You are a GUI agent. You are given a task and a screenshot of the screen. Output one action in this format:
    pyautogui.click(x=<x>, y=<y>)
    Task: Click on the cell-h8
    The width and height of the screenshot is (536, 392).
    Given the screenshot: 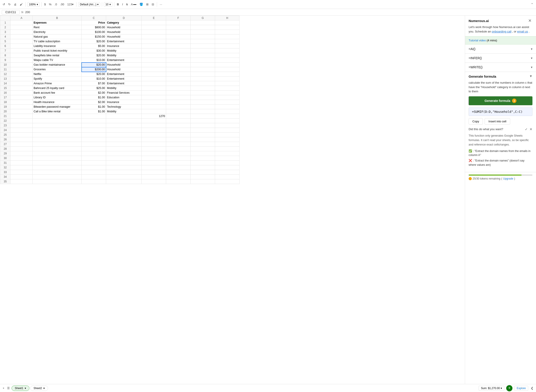 What is the action you would take?
    pyautogui.click(x=227, y=56)
    